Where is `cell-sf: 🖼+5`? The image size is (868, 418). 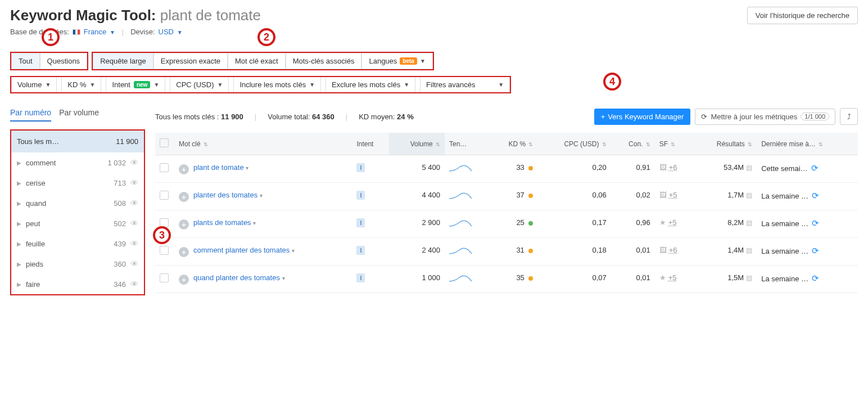
cell-sf: 🖼+5 is located at coordinates (674, 195).